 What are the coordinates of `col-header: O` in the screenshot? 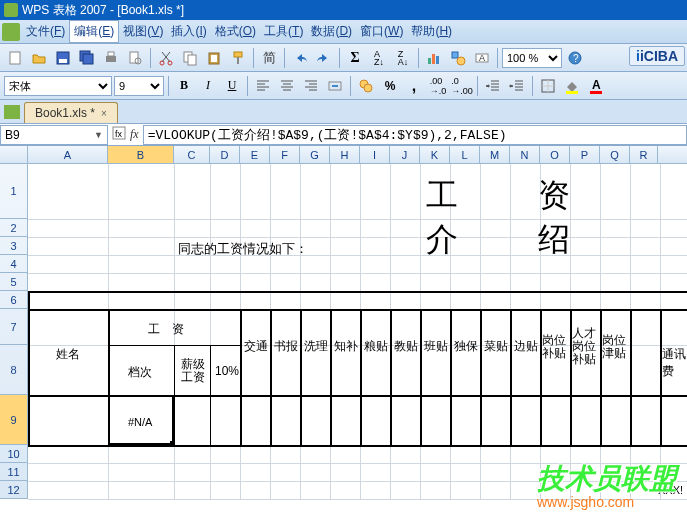 It's located at (555, 154).